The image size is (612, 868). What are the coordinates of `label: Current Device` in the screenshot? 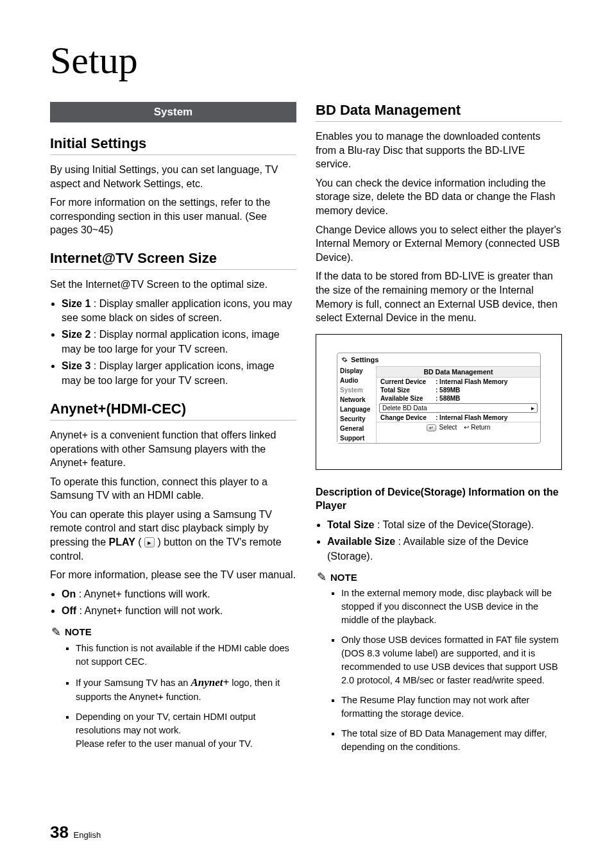 It's located at (408, 382).